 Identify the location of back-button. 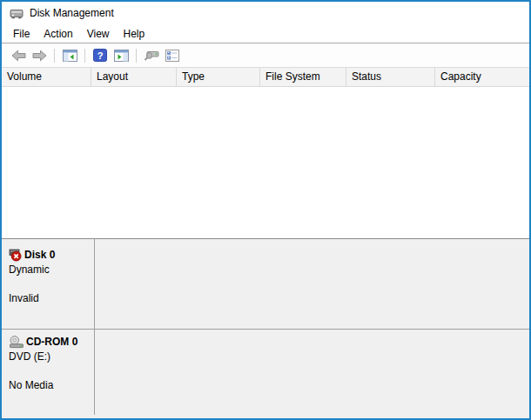
(18, 56).